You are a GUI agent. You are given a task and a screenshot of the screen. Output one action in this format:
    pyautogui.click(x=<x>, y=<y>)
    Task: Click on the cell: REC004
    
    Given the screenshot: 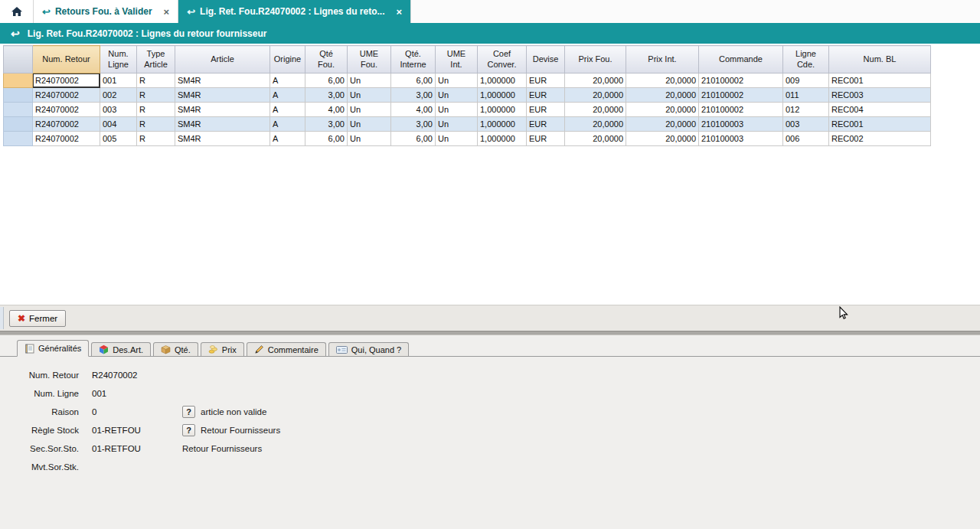 What is the action you would take?
    pyautogui.click(x=880, y=110)
    